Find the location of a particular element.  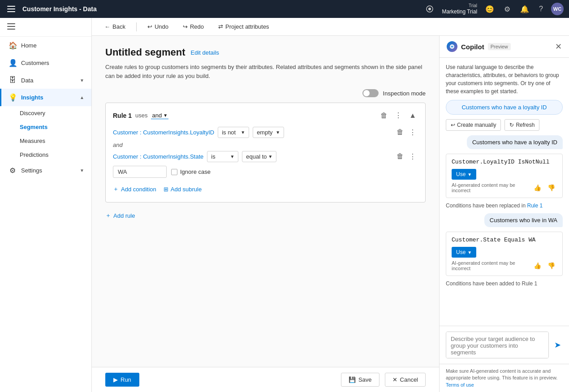

back-button: ← Back is located at coordinates (115, 27).